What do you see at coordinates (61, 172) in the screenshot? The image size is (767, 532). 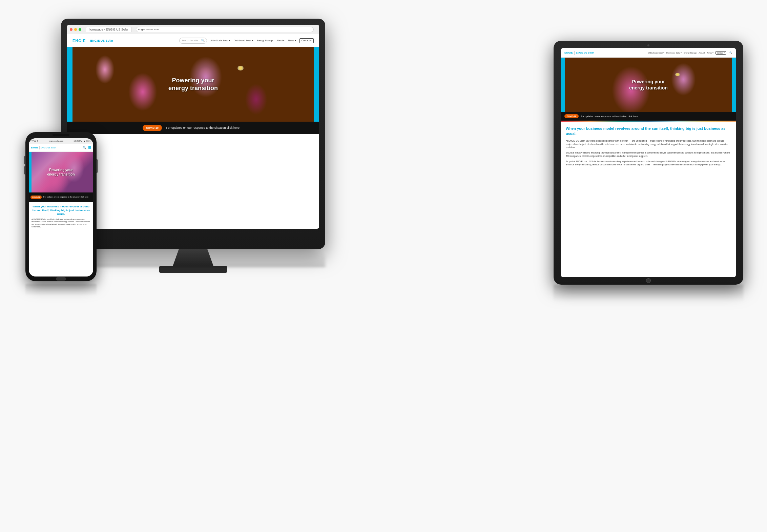 I see `phone-hero-text: Powering your energy transition` at bounding box center [61, 172].